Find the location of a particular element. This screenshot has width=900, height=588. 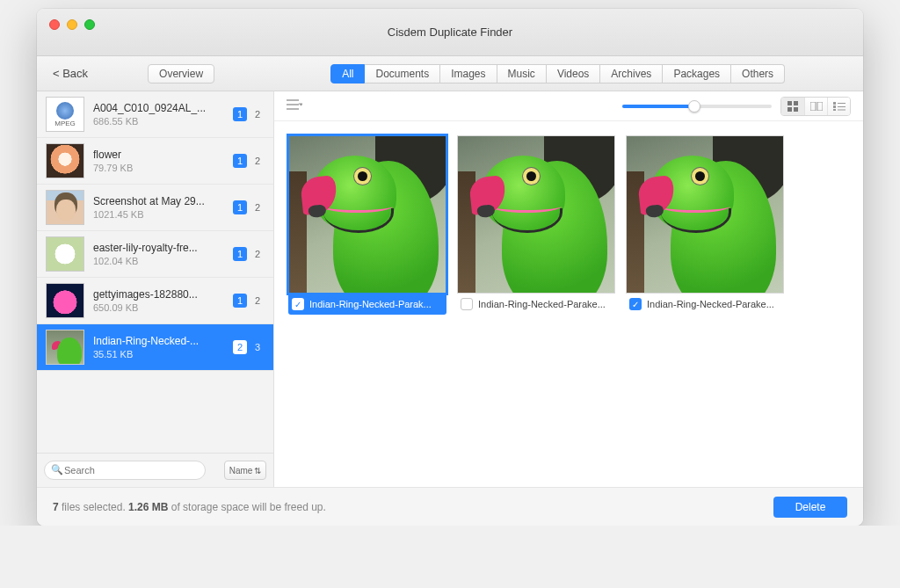

minimize-icon is located at coordinates (72, 25).